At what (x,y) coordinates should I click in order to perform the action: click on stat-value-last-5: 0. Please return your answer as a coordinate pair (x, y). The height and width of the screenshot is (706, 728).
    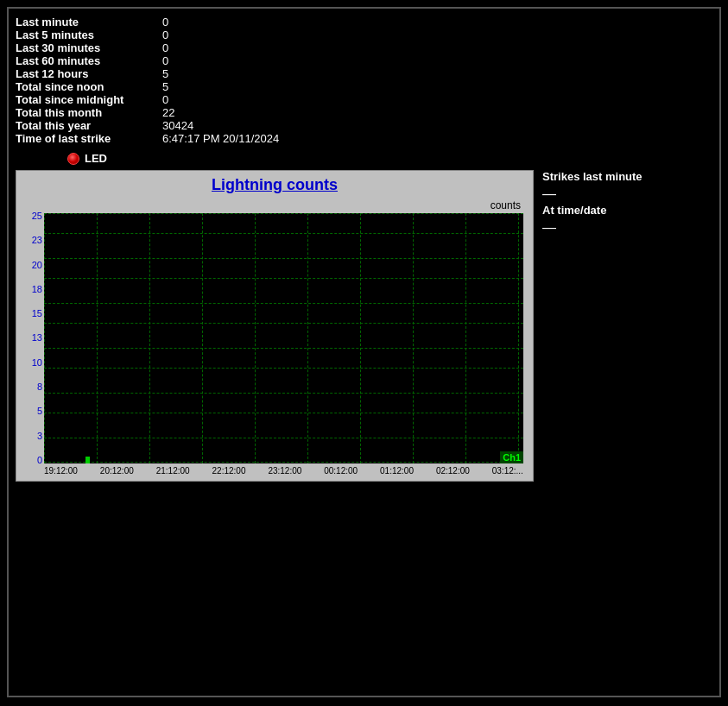
    Looking at the image, I should click on (166, 35).